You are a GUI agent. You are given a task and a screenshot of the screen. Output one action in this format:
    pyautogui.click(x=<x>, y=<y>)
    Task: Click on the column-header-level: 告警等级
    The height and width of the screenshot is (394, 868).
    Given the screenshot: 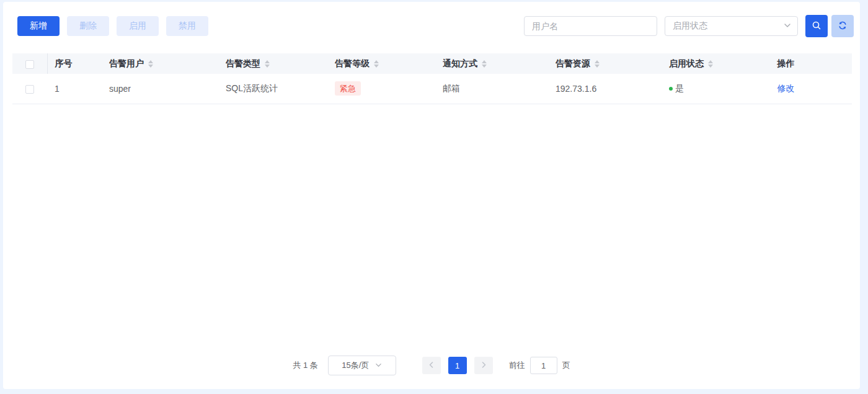 What is the action you would take?
    pyautogui.click(x=381, y=63)
    